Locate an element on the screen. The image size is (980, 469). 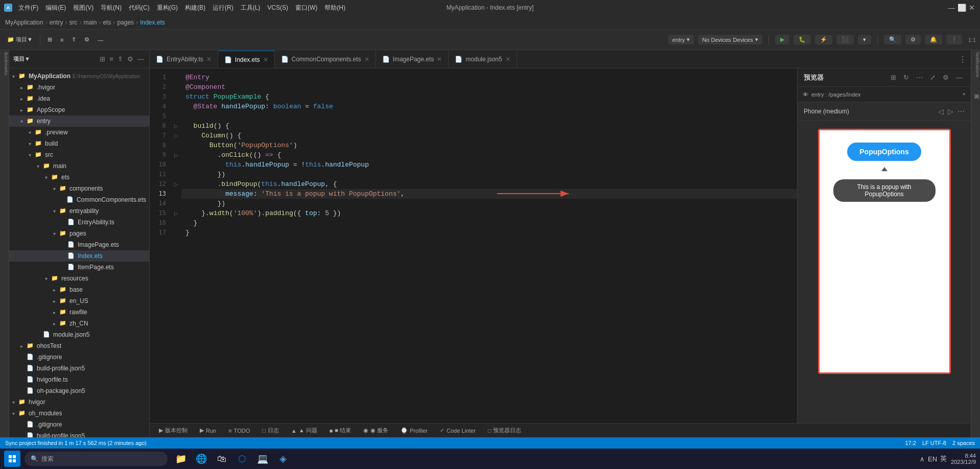
taskbar-app-blue: ◈ is located at coordinates (283, 459).